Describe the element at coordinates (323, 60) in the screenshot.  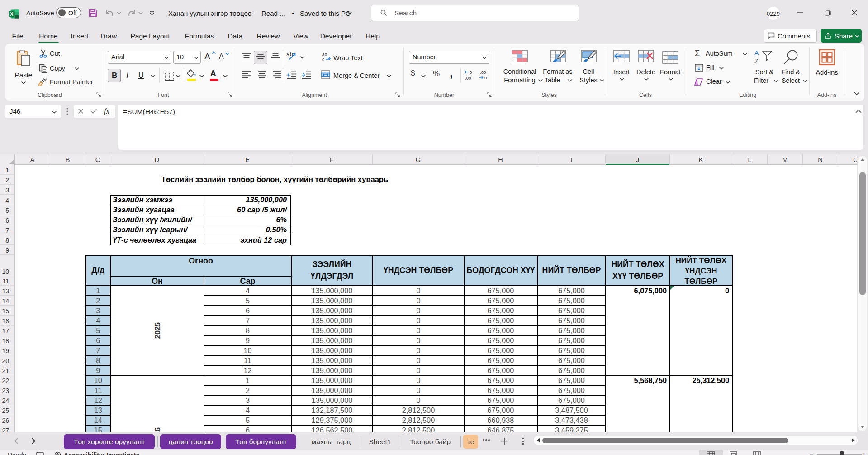
I see `svg-text: c` at that location.